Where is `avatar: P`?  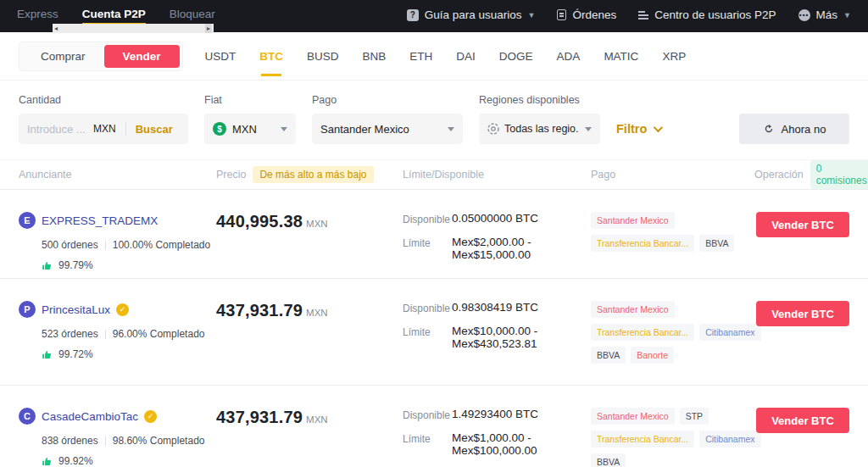 avatar: P is located at coordinates (27, 309).